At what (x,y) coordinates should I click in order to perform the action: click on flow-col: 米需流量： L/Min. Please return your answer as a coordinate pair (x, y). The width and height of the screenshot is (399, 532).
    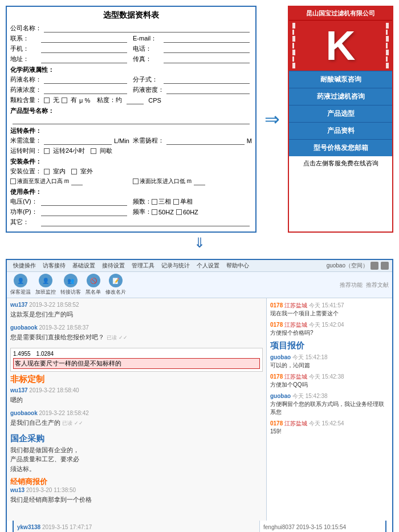
    Looking at the image, I should click on (70, 140).